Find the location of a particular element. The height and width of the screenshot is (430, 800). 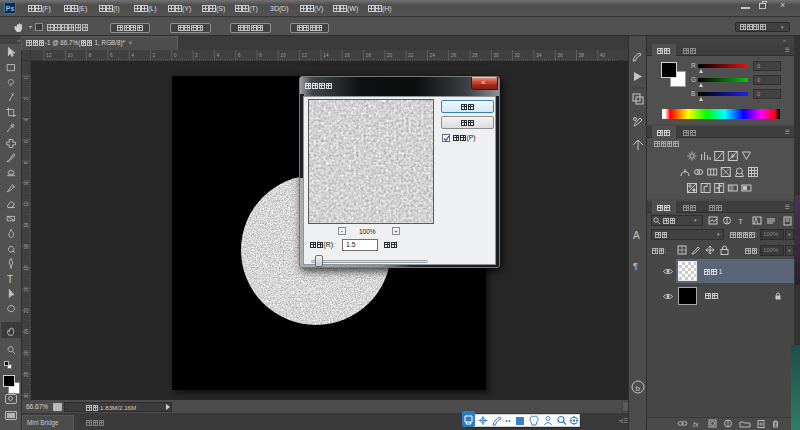

svg-text: A is located at coordinates (636, 236).